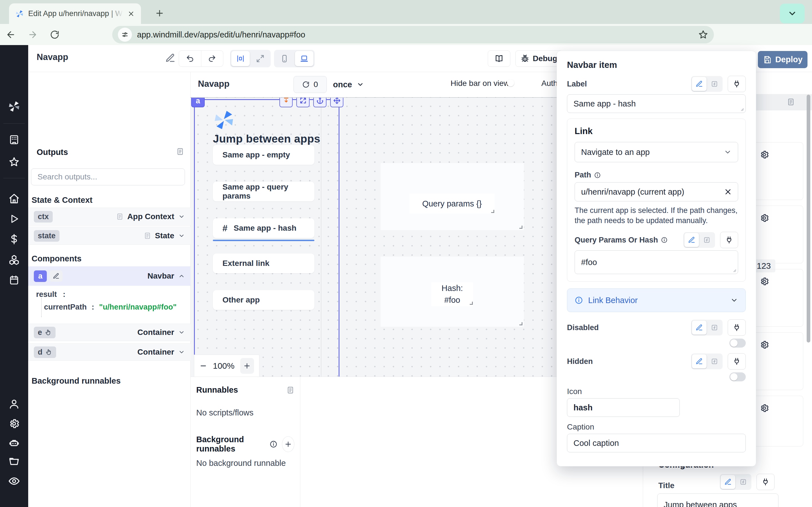 The width and height of the screenshot is (812, 507). What do you see at coordinates (14, 404) in the screenshot?
I see `sidebar-item-users` at bounding box center [14, 404].